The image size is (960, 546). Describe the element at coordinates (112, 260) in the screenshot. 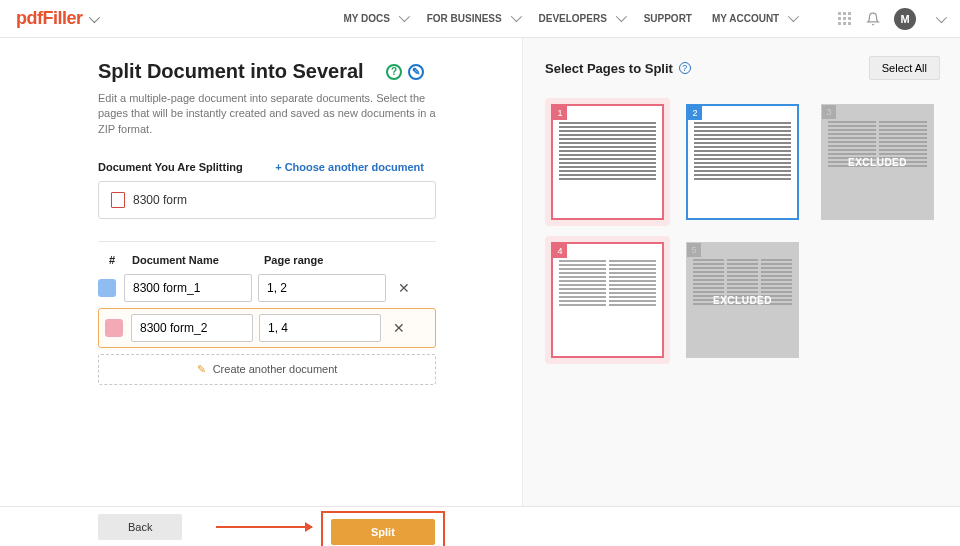

I see `col-num: #` at that location.